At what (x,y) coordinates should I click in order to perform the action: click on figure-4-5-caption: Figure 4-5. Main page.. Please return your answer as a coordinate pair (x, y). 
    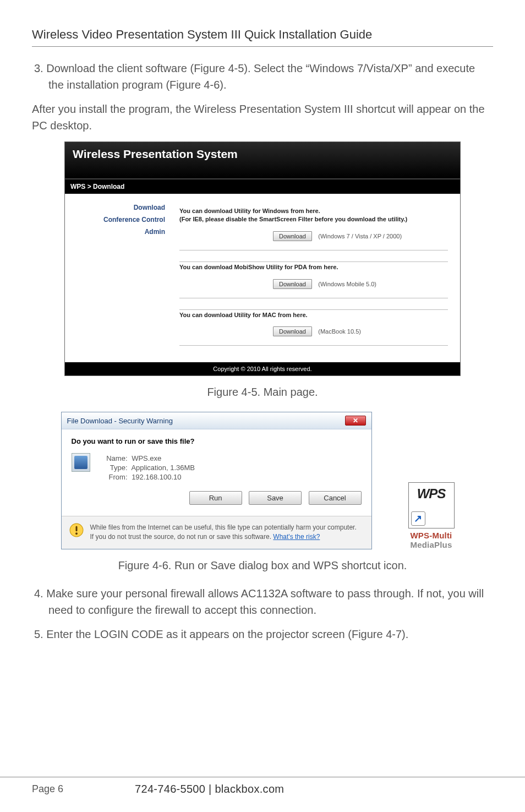
    Looking at the image, I should click on (262, 392).